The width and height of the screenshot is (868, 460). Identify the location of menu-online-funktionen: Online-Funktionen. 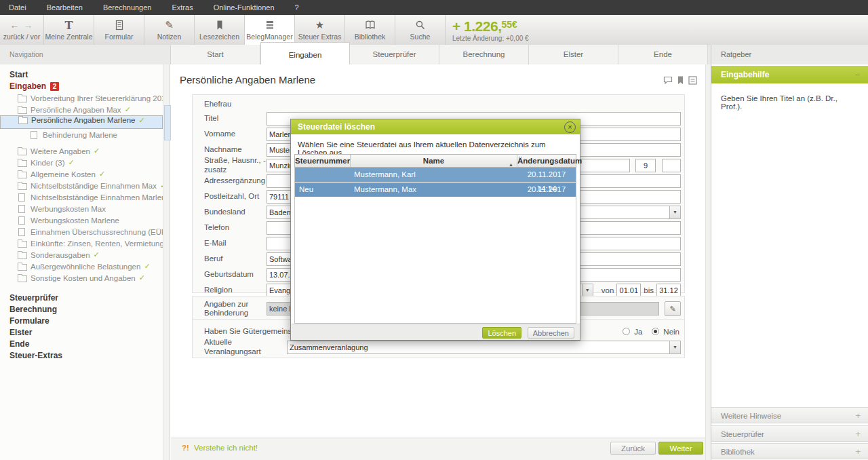
(244, 7).